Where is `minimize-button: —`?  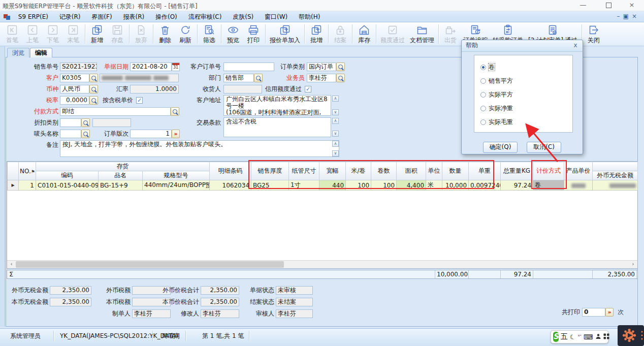
minimize-button: — is located at coordinates (583, 5).